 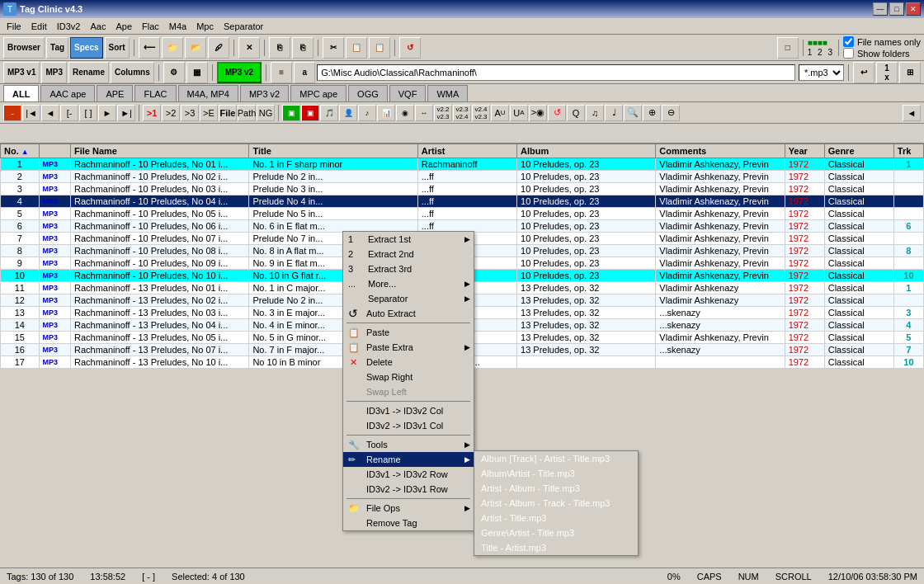 I want to click on tab-wma: WMA, so click(x=447, y=93).